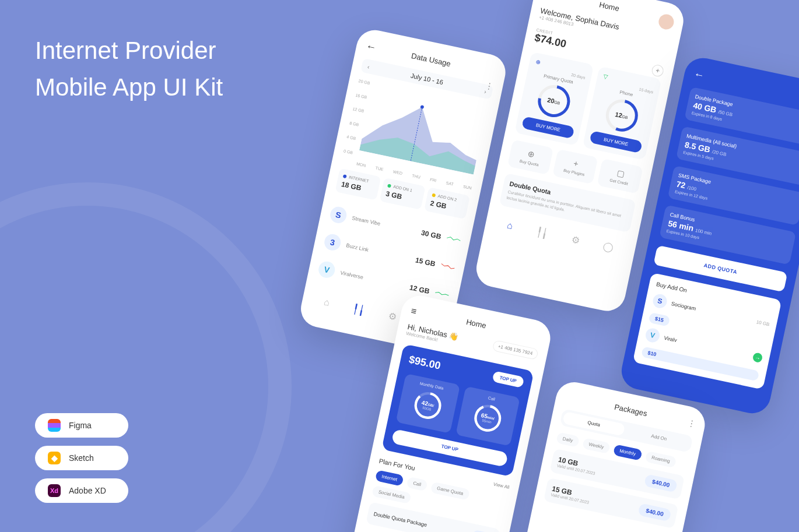 This screenshot has width=799, height=532. What do you see at coordinates (621, 176) in the screenshot?
I see `action-get-credit: ▢Get Credit` at bounding box center [621, 176].